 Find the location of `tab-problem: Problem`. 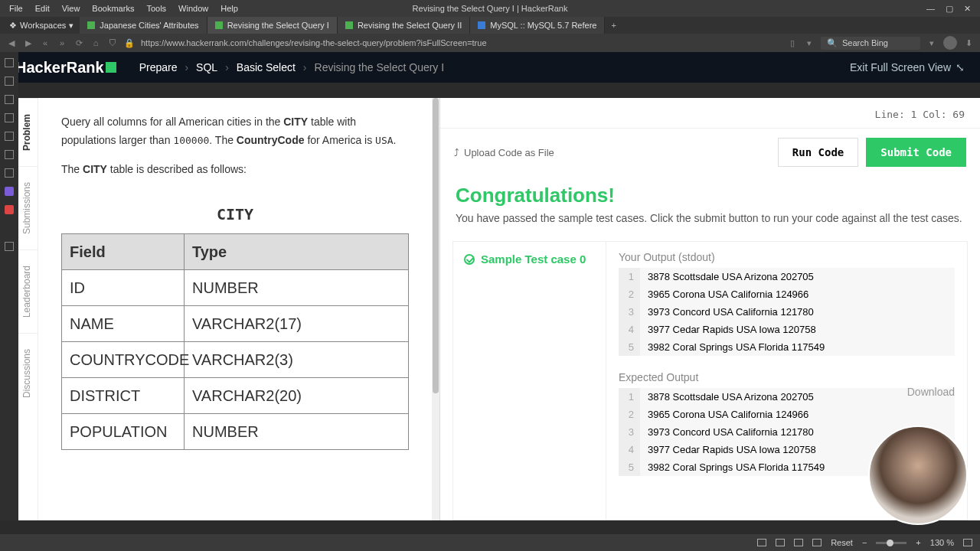

tab-problem: Problem is located at coordinates (28, 132).